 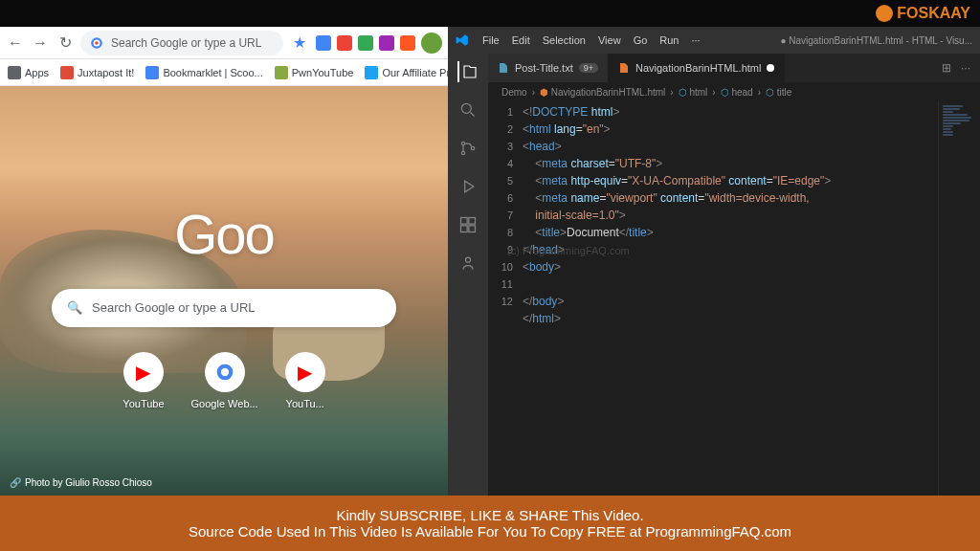 What do you see at coordinates (80, 482) in the screenshot?
I see `photo-credit: 🔗 Photo by Giulio Rosso Chioso` at bounding box center [80, 482].